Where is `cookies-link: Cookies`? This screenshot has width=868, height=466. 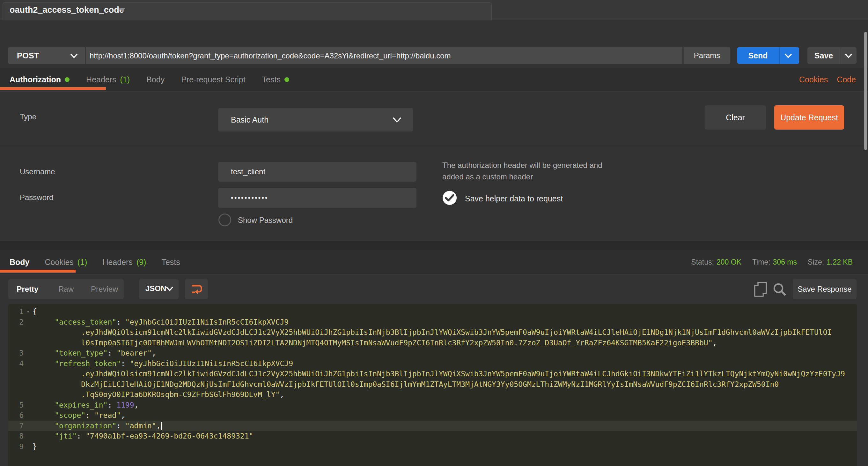
cookies-link: Cookies is located at coordinates (813, 80).